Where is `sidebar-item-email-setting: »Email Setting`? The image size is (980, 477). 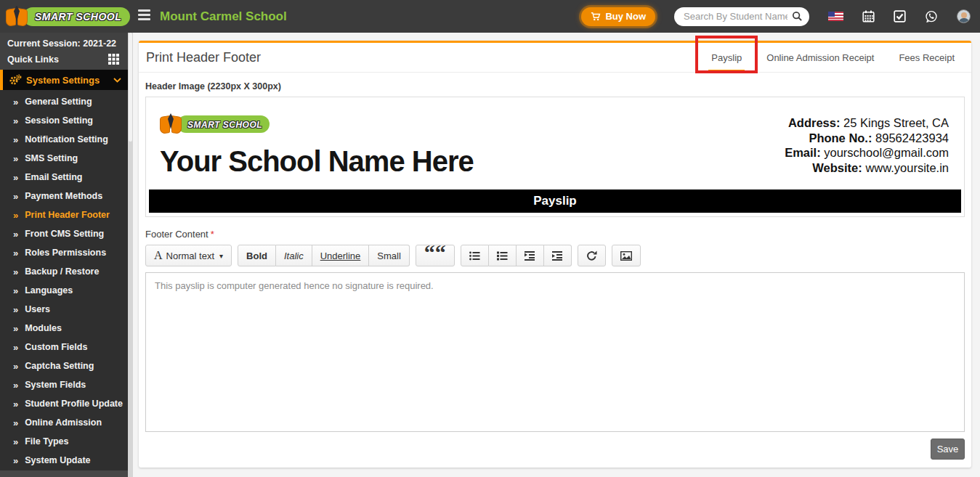 sidebar-item-email-setting: »Email Setting is located at coordinates (67, 177).